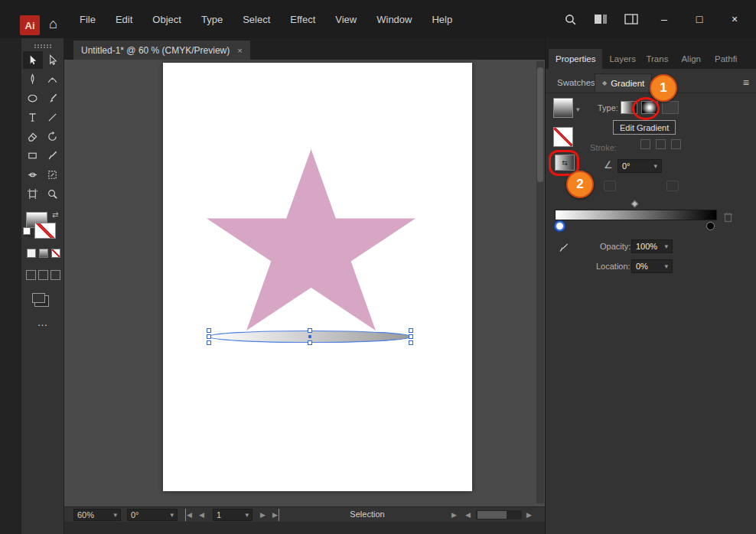  What do you see at coordinates (540, 282) in the screenshot?
I see `vertical-scrollbar` at bounding box center [540, 282].